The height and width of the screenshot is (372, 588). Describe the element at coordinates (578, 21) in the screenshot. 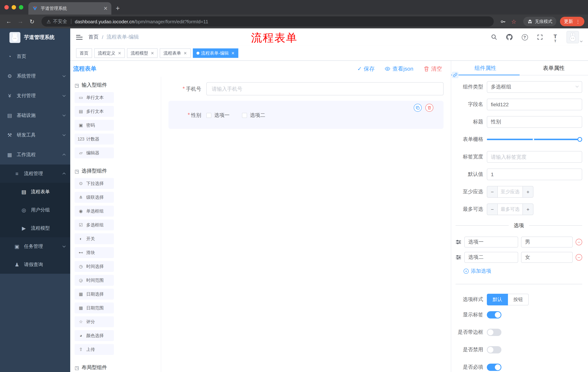

I see `browser-menu-icon: ⋮` at that location.